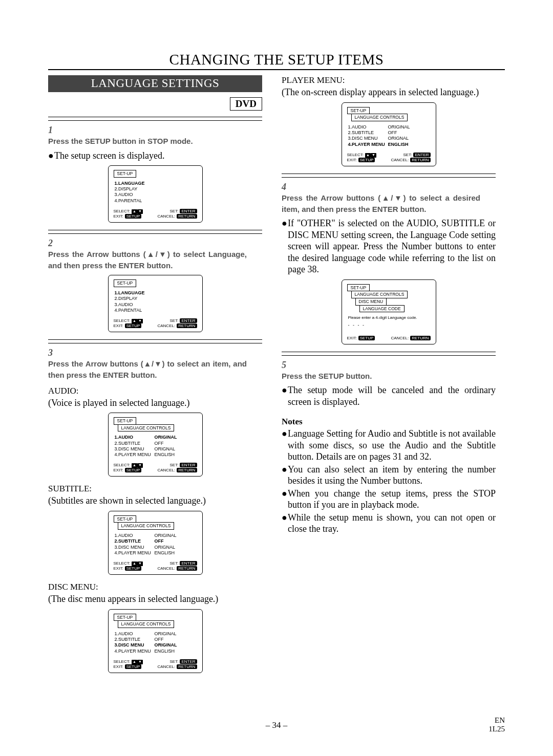 Image resolution: width=553 pixels, height=756 pixels. Describe the element at coordinates (155, 104) in the screenshot. I see `dvd-badge: DVD` at that location.